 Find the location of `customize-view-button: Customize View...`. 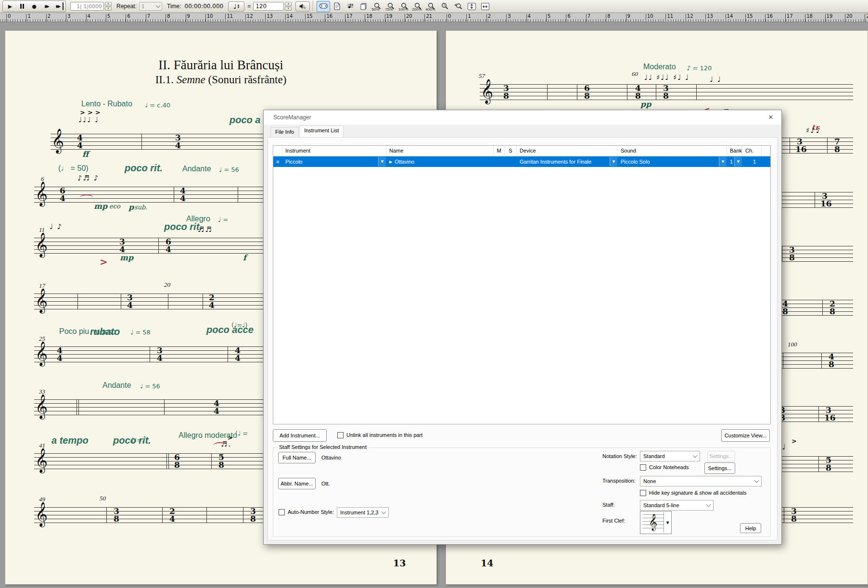

customize-view-button: Customize View... is located at coordinates (746, 435).